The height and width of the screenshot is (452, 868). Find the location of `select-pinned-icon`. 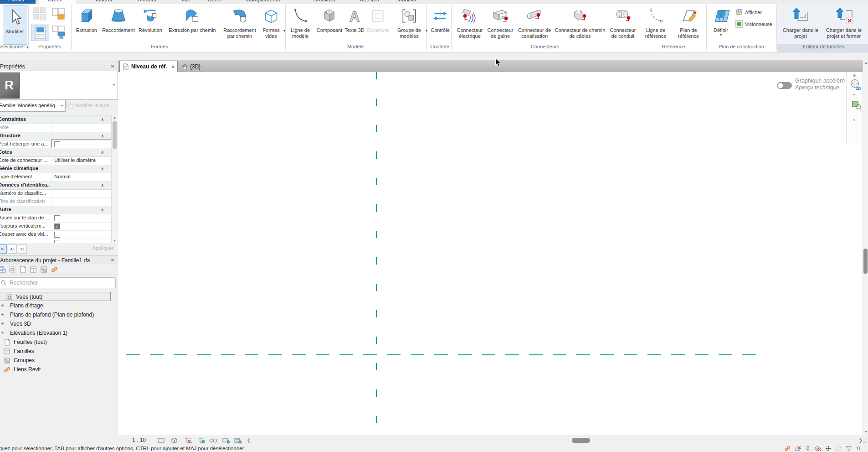

select-pinned-icon is located at coordinates (808, 449).